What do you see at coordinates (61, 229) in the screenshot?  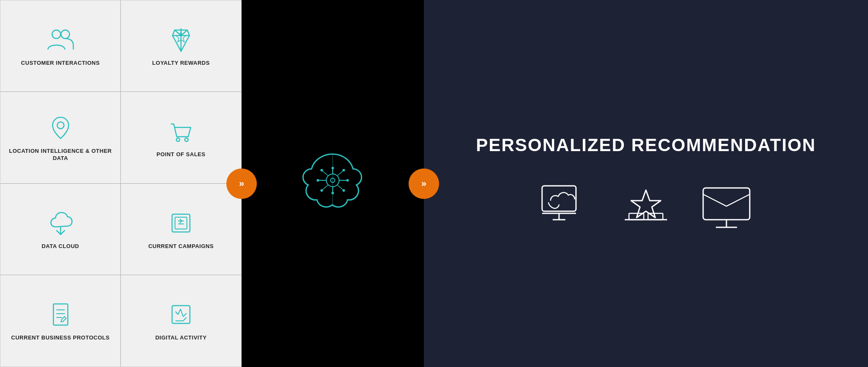 I see `cell-data-cloud: DATA CLOUD` at bounding box center [61, 229].